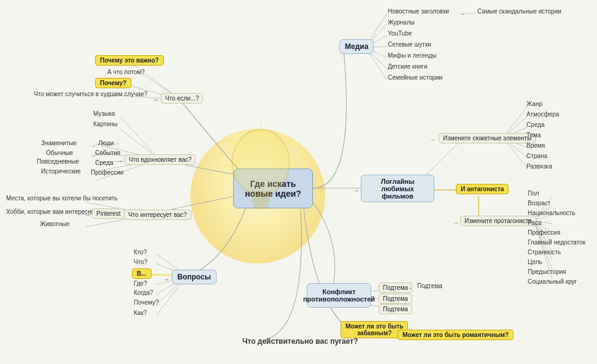 The height and width of the screenshot is (364, 597). I want to click on theme: Тема, so click(534, 135).